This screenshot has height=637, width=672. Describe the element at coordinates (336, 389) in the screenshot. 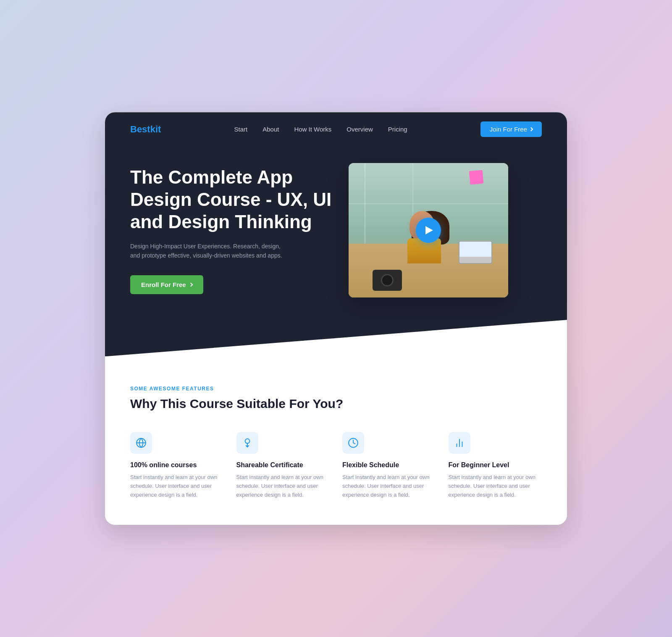

I see `features-label: SOME AWESOME FEATURES` at that location.